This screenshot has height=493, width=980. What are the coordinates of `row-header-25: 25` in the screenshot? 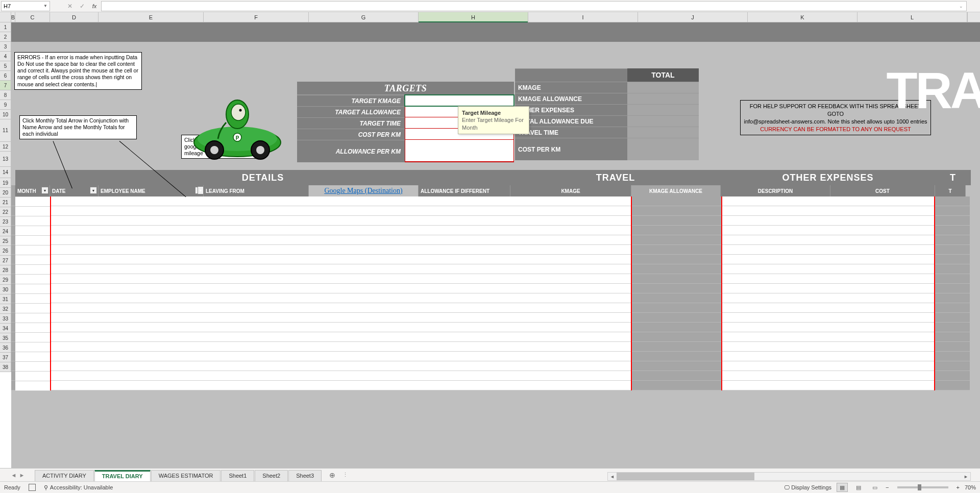 It's located at (6, 241).